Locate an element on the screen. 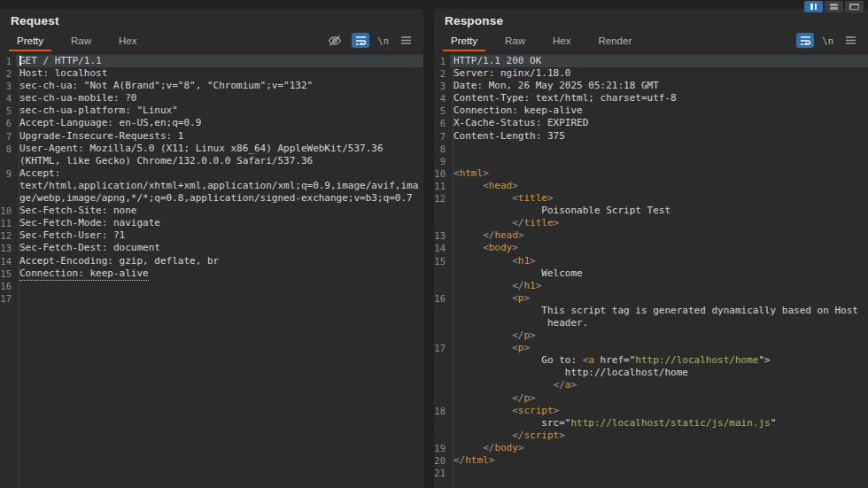 This screenshot has height=488, width=868. code-line: 5sec-ch-ua-platform: "Linux" is located at coordinates (212, 111).